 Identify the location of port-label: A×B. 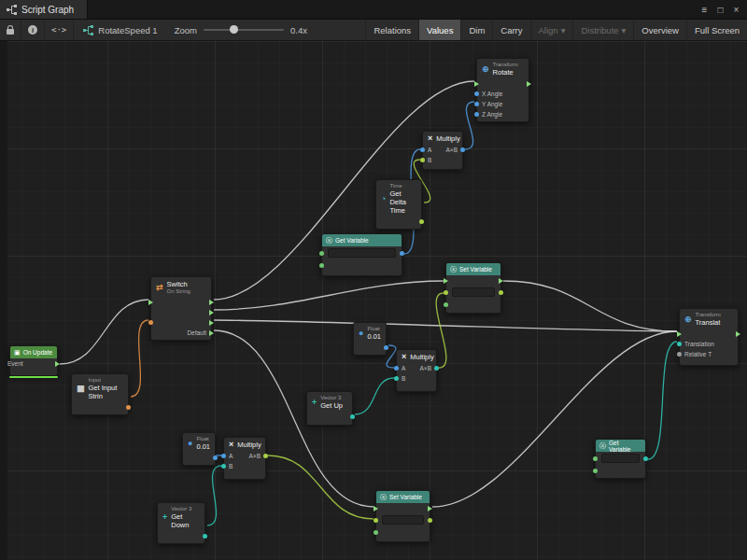
(452, 149).